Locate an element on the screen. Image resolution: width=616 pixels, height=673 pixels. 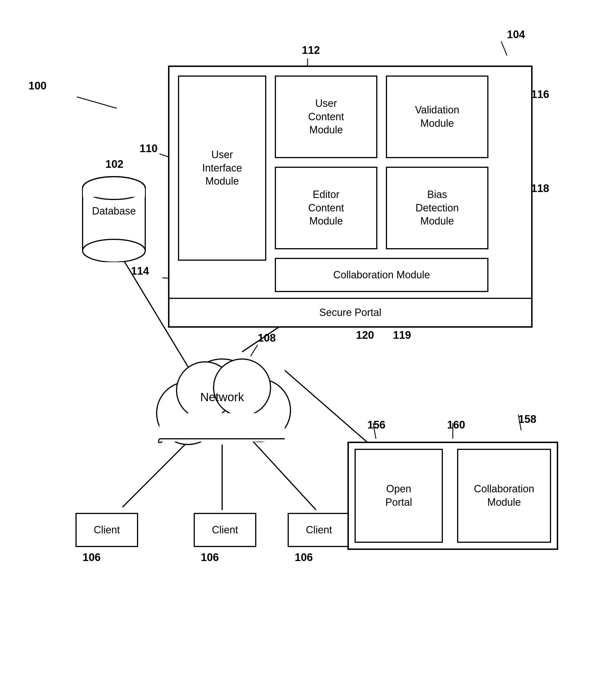
collaboration-right-label: CollaborationModule is located at coordinates (504, 496).